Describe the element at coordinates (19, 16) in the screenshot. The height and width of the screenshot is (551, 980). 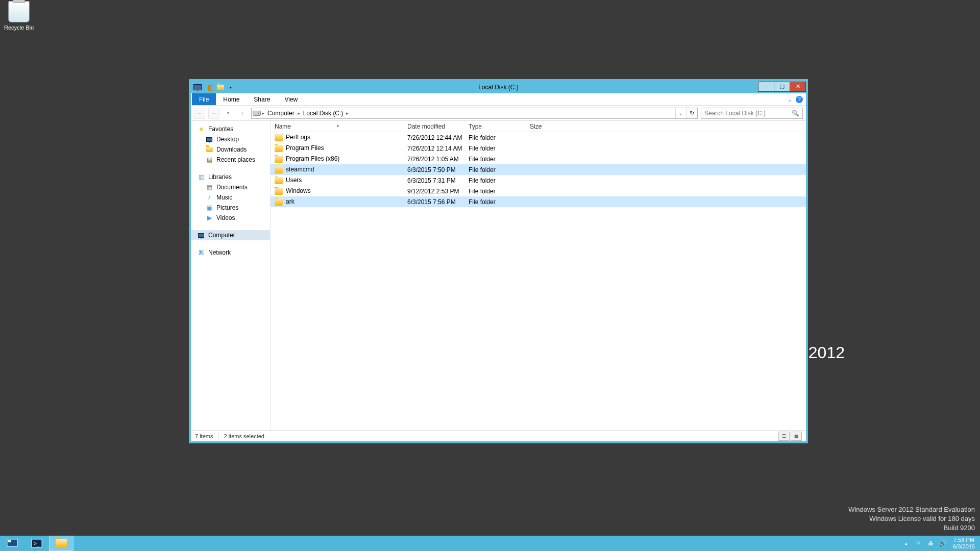
I see `recycle-bin: Recycle Bin` at that location.